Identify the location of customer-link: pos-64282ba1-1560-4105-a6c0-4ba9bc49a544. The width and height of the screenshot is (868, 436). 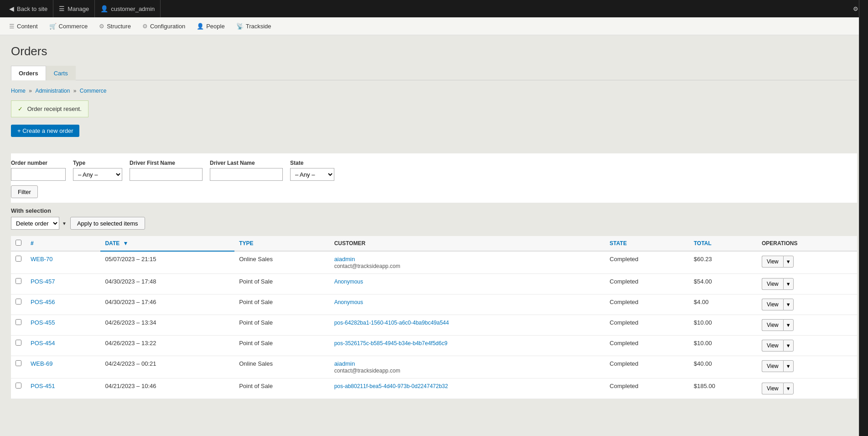
(392, 323).